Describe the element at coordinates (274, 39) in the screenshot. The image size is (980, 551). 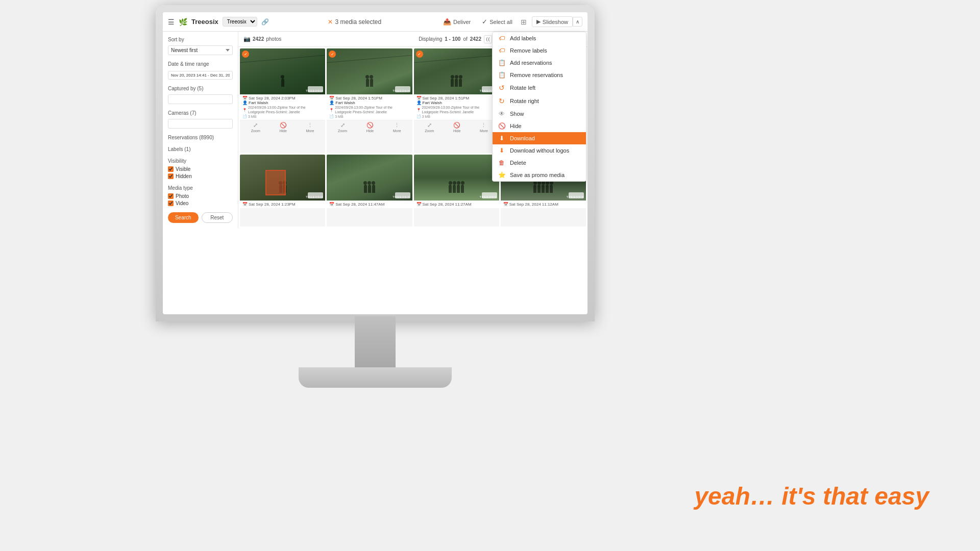
I see `photos-label: photos` at that location.